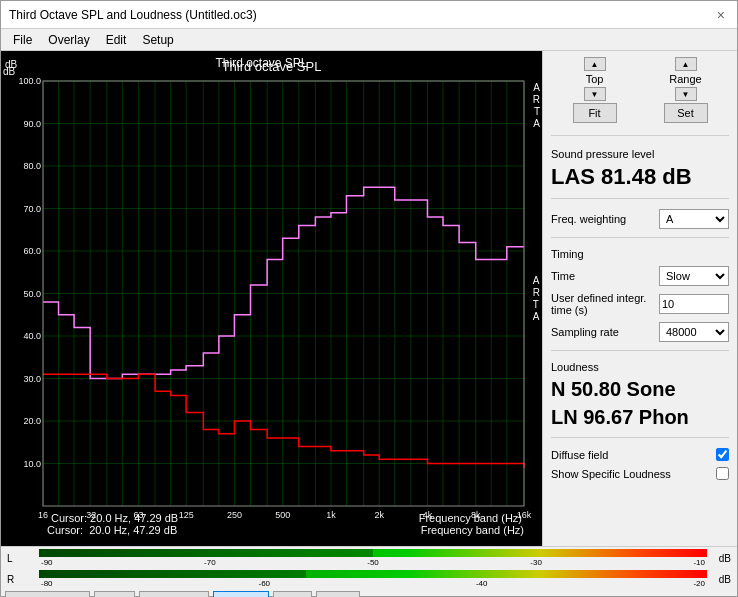 The width and height of the screenshot is (738, 597). Describe the element at coordinates (722, 474) in the screenshot. I see `show-specific-checkbox` at that location.